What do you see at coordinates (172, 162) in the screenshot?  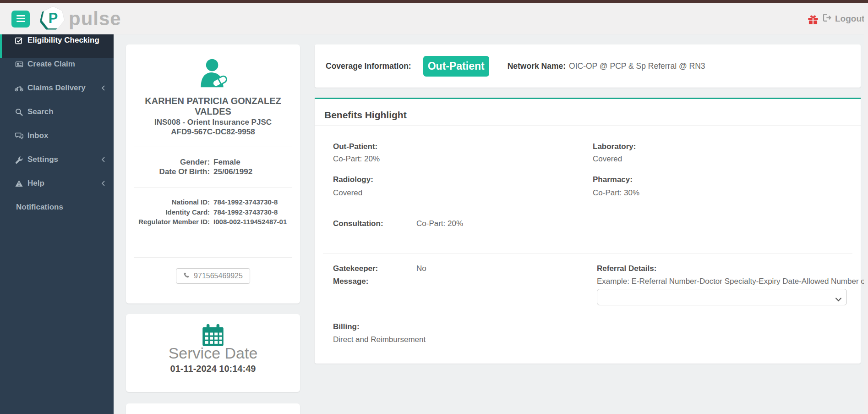 I see `detail-label: Gender:` at bounding box center [172, 162].